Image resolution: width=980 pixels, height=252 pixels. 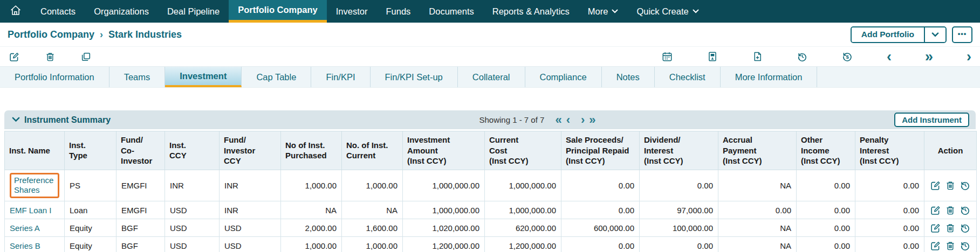 What do you see at coordinates (688, 77) in the screenshot?
I see `tab-checklist: Checklist` at bounding box center [688, 77].